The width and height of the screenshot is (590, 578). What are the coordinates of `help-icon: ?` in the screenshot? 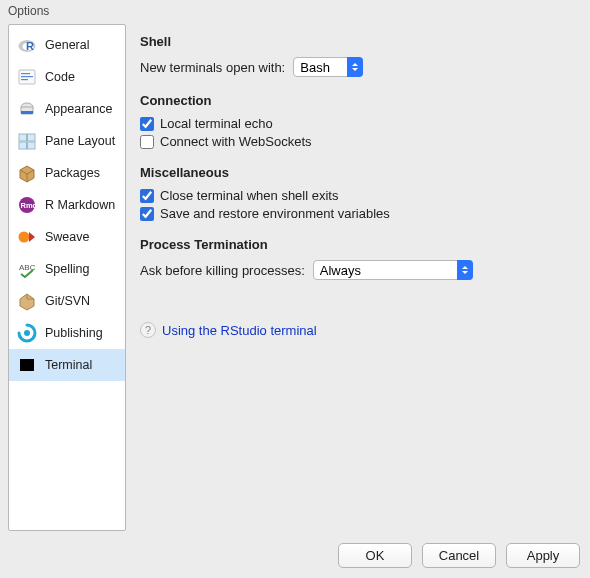 It's located at (148, 330).